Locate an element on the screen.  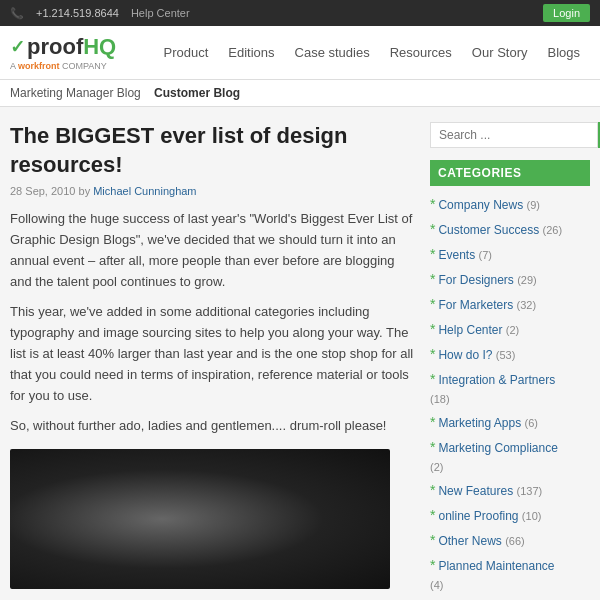
cat-count-0: (9) is located at coordinates (534, 205).